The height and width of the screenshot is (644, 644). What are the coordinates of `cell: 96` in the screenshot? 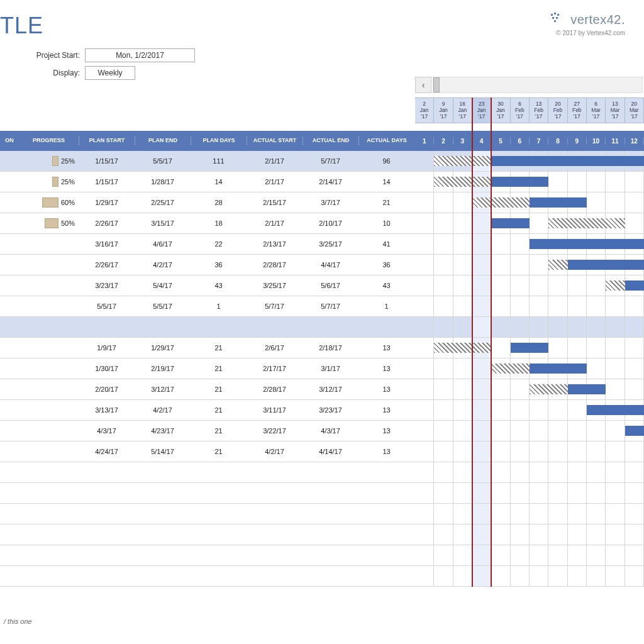 It's located at (386, 161).